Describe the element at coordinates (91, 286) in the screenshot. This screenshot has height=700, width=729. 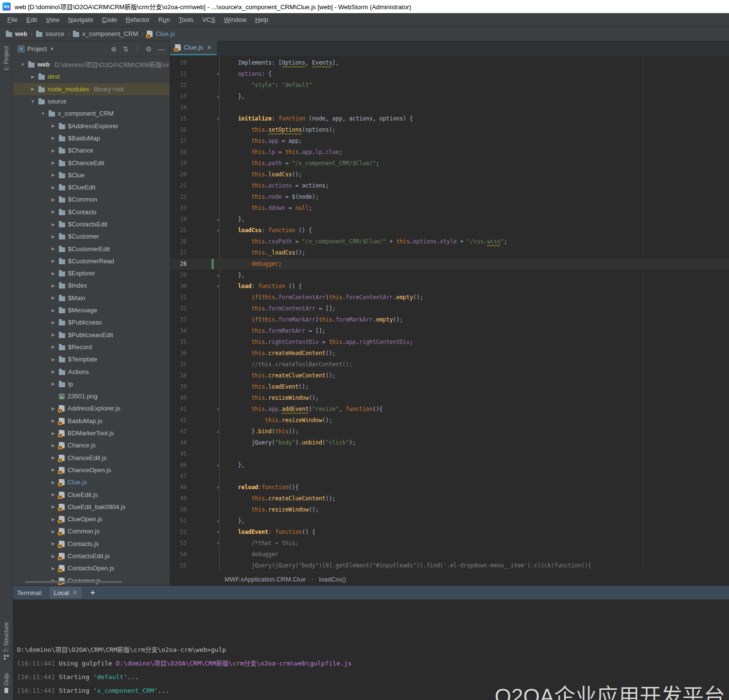
I see `tree-row-$index: ▶$Index` at that location.